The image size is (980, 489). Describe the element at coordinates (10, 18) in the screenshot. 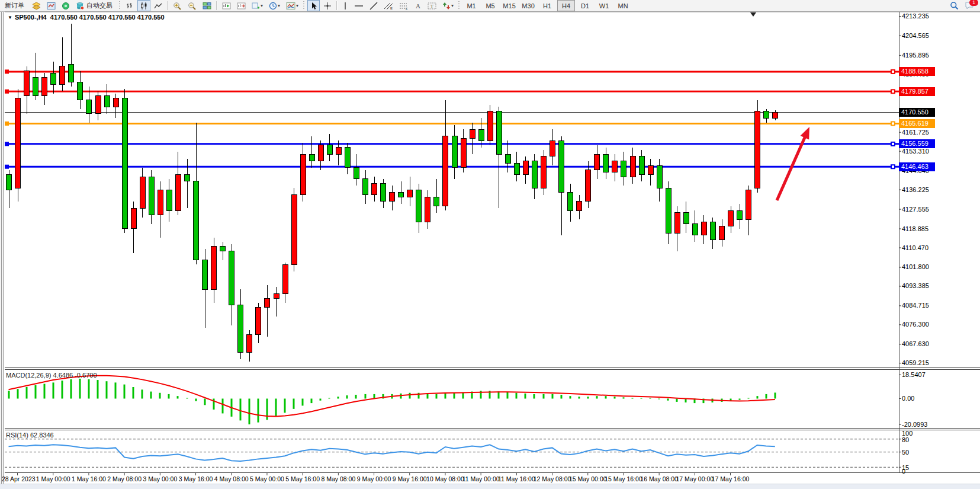

I see `symbol-dropdown-icon: ▼` at that location.